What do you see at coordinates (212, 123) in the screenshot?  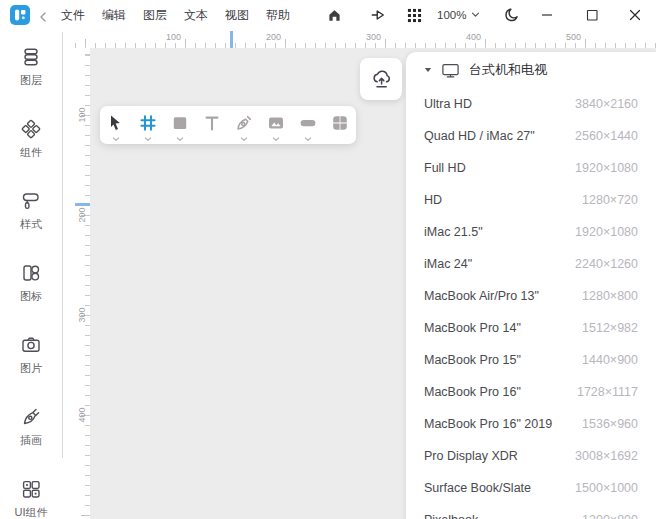 I see `text-icon` at bounding box center [212, 123].